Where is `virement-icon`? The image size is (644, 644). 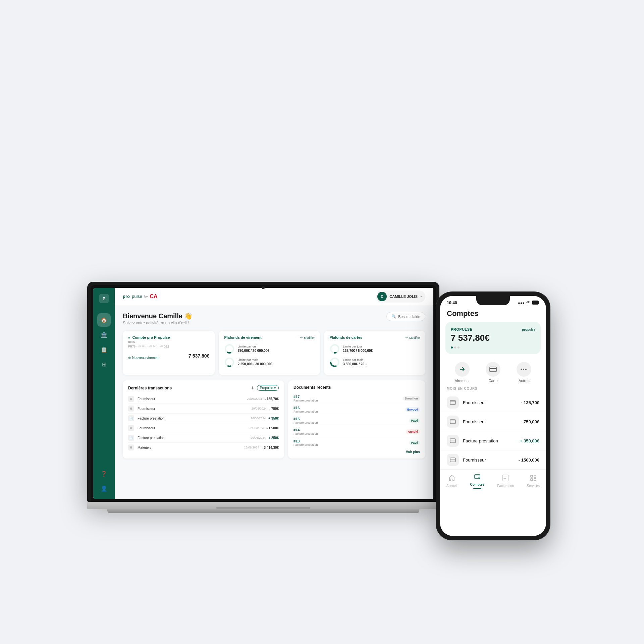
virement-icon is located at coordinates (462, 369).